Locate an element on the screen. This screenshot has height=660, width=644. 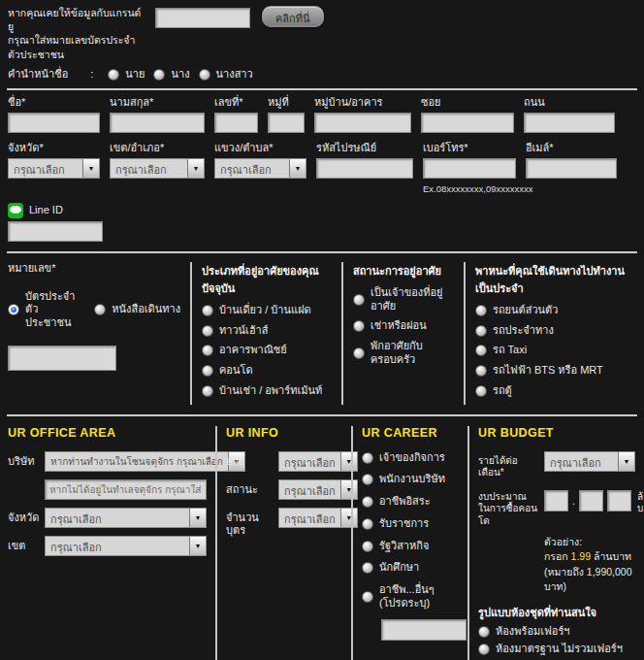
id-type-passport-option: หนังสือเดินทาง is located at coordinates (138, 311).